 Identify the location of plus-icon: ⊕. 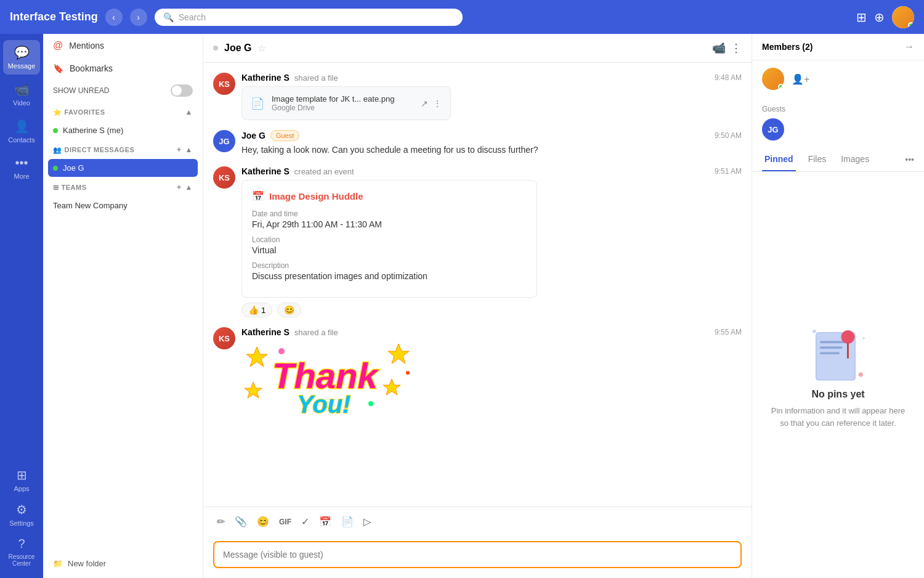
(880, 17).